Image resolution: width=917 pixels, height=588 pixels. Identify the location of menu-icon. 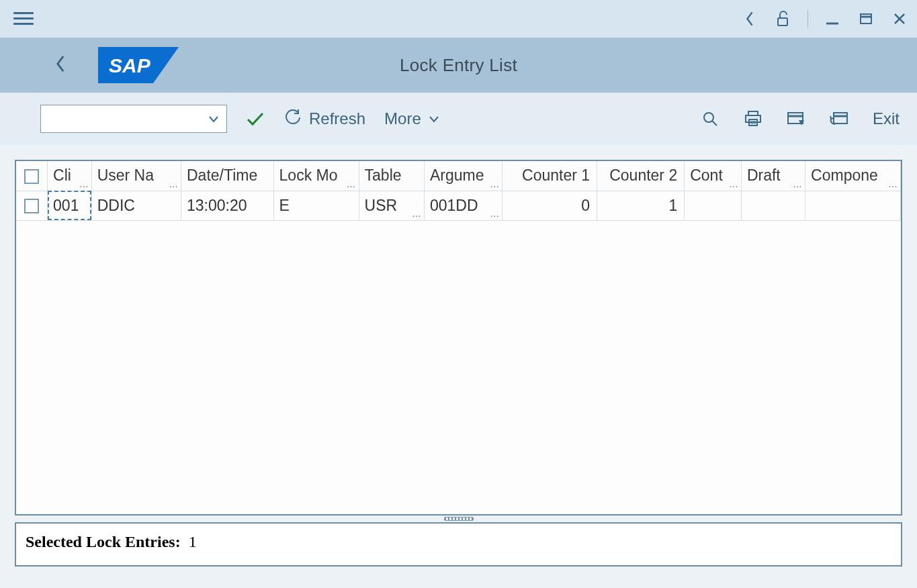
(24, 19).